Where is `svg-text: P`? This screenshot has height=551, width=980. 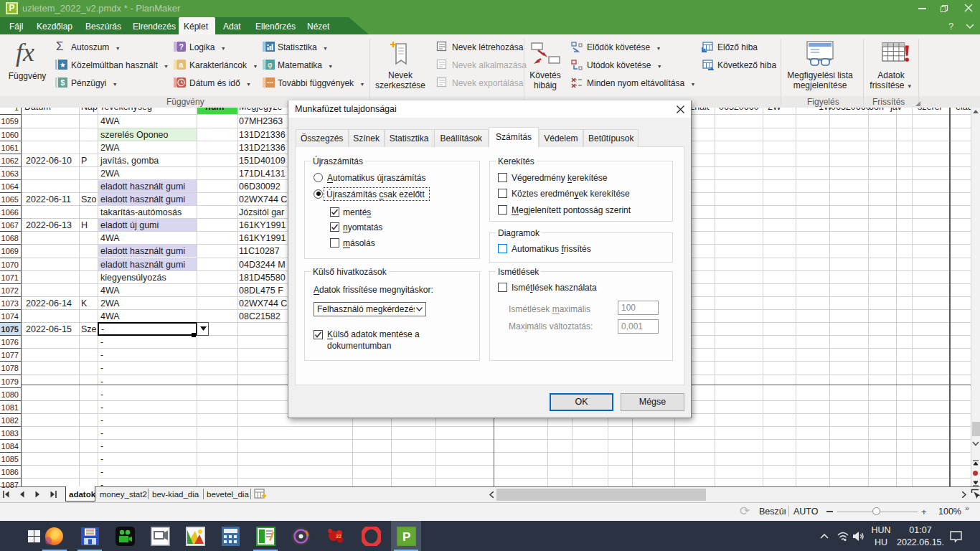
svg-text: P is located at coordinates (406, 537).